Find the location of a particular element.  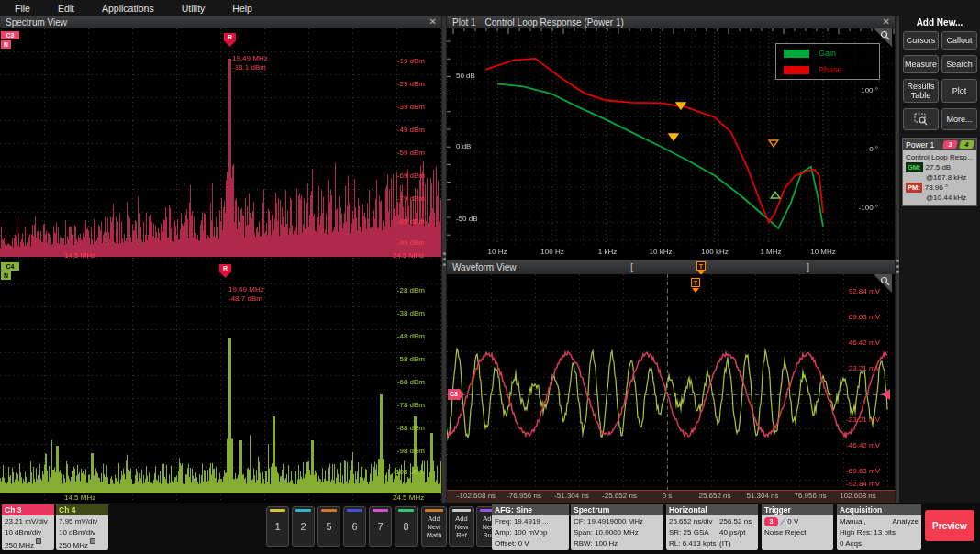

freq-tick-label: 1 kHz is located at coordinates (607, 252).